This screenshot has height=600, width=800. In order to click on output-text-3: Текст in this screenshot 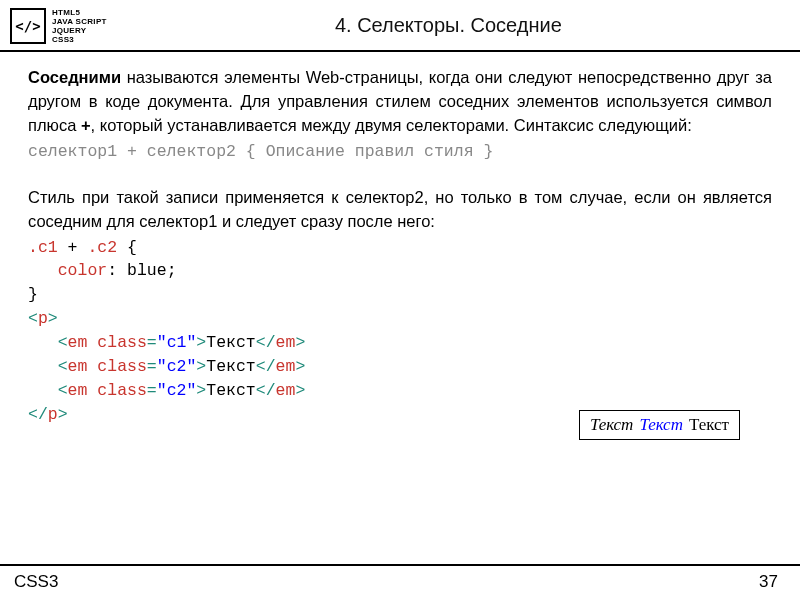, I will do `click(709, 425)`.